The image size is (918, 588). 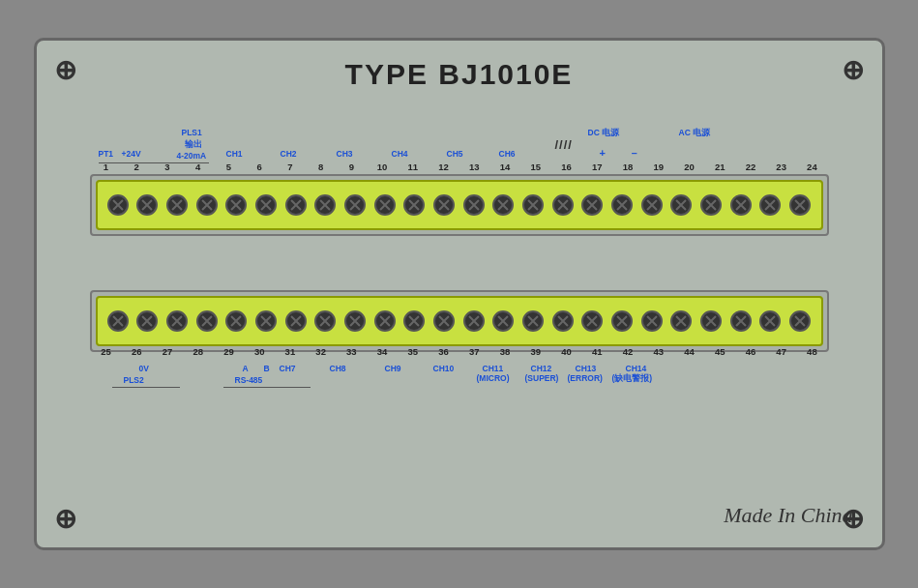 What do you see at coordinates (444, 166) in the screenshot?
I see `num-12: 12` at bounding box center [444, 166].